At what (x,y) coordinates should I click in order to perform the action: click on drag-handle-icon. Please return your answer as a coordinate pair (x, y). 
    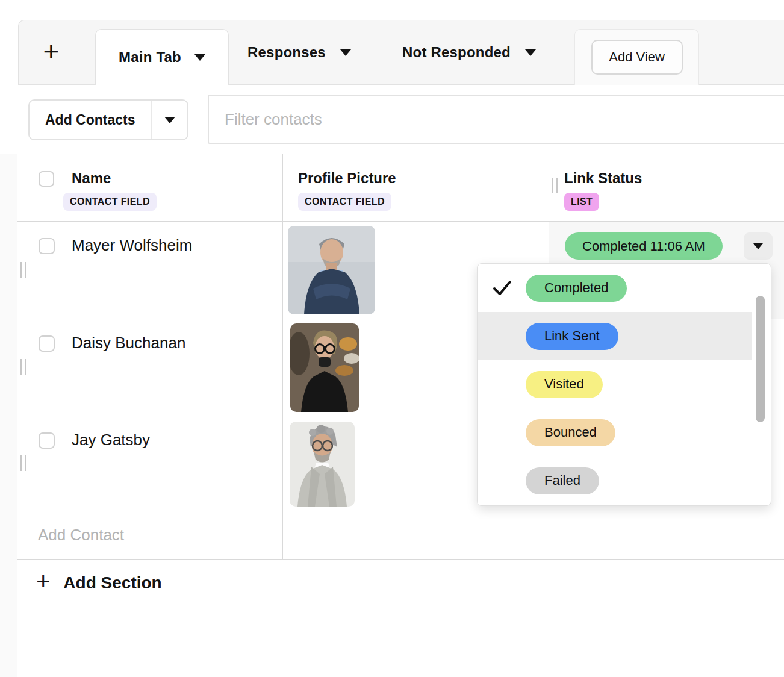
    Looking at the image, I should click on (555, 186).